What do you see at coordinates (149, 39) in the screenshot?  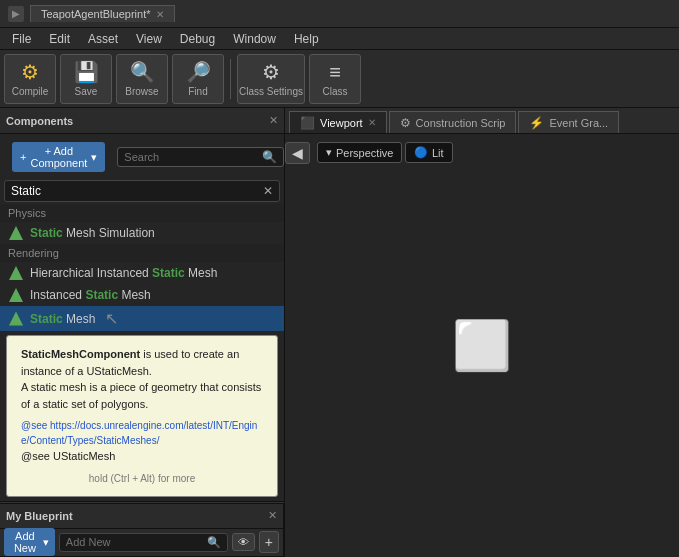 I see `menu-view: View` at bounding box center [149, 39].